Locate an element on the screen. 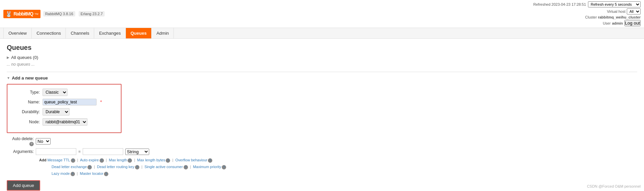  lm-help: ? is located at coordinates (73, 174).